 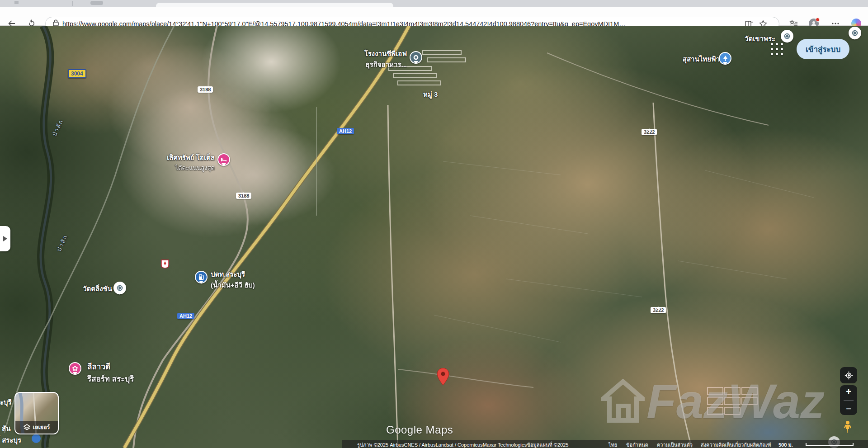 I want to click on side-panel-expand-button, so click(x=5, y=239).